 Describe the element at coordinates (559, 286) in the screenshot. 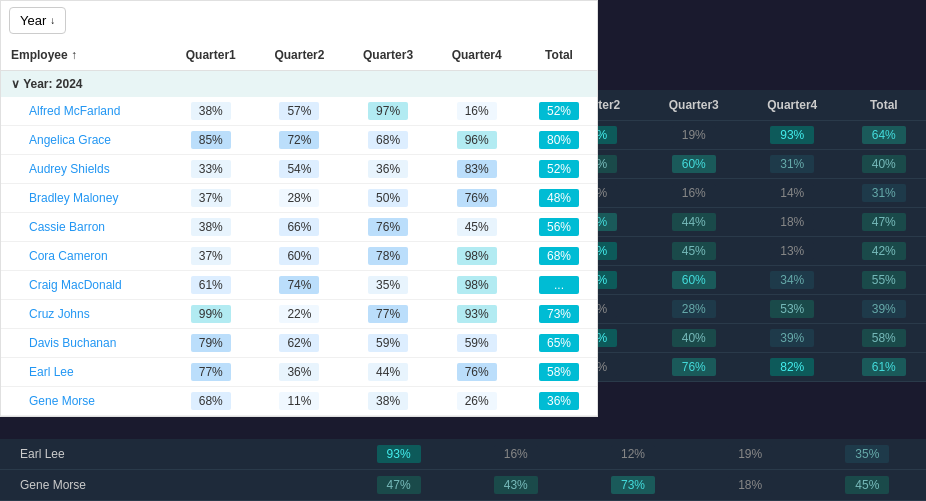

I see `total-cell: ...` at that location.